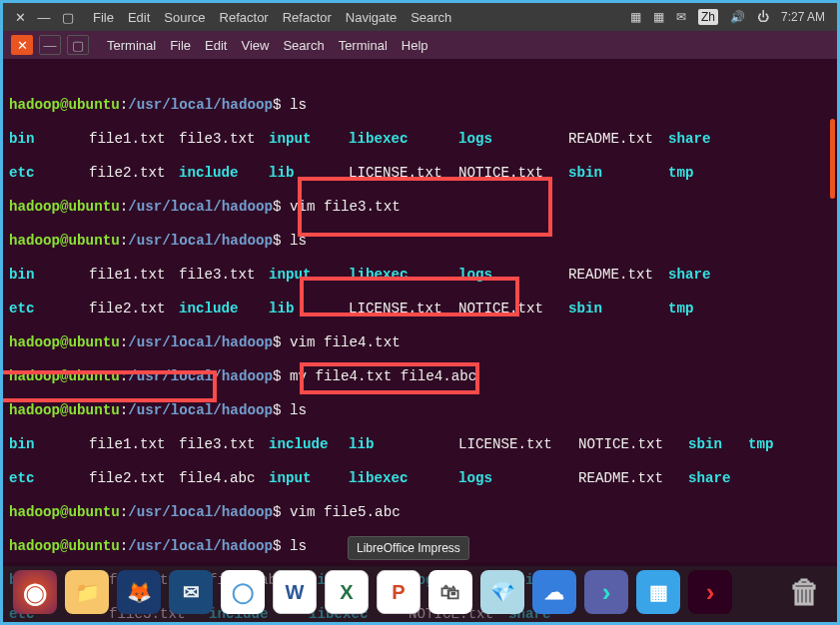  What do you see at coordinates (139, 18) in the screenshot?
I see `menu-edit: Edit` at bounding box center [139, 18].